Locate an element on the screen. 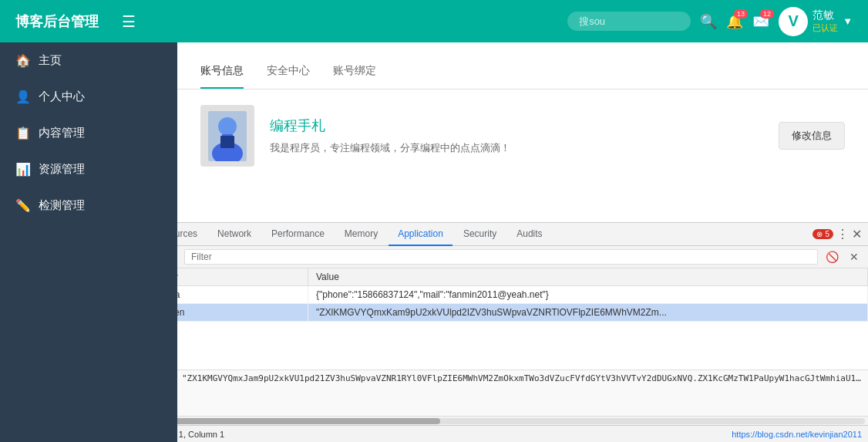 The image size is (868, 442). devtools-statusbar: Line 1, Column 1 https://blog.csdn.net/k… is located at coordinates (511, 434).